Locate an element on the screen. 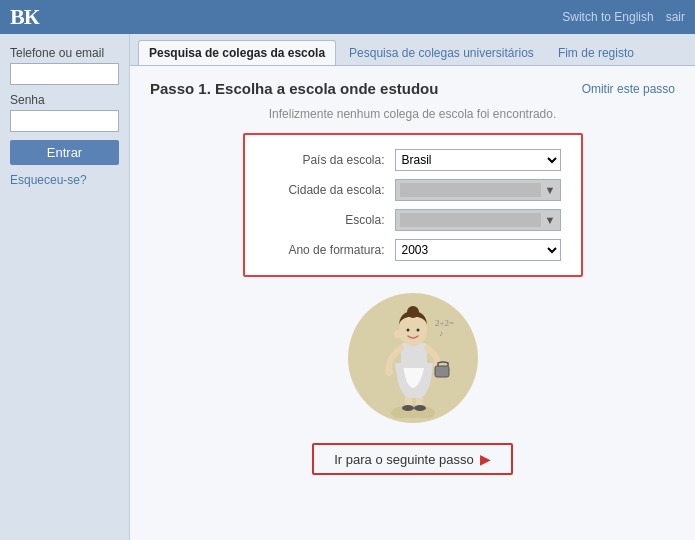 This screenshot has width=695, height=540. city-select: ▼ is located at coordinates (478, 190).